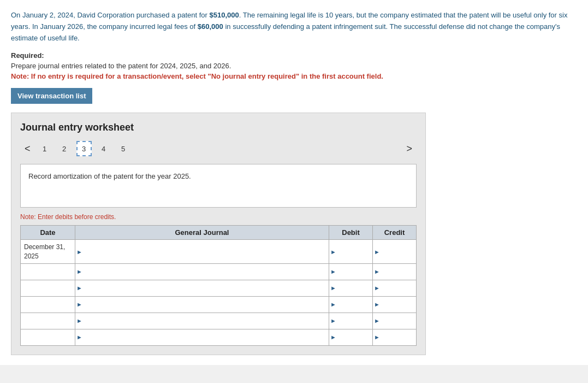 This screenshot has width=588, height=383. I want to click on journal-cell-5: ►, so click(202, 321).